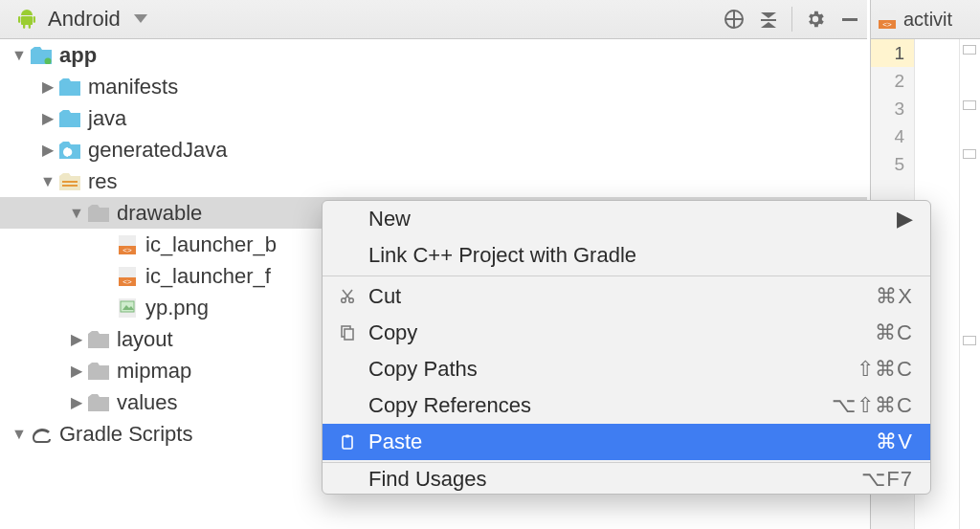 The height and width of the screenshot is (529, 980). What do you see at coordinates (626, 219) in the screenshot?
I see `menu-item-new: New ▶` at bounding box center [626, 219].